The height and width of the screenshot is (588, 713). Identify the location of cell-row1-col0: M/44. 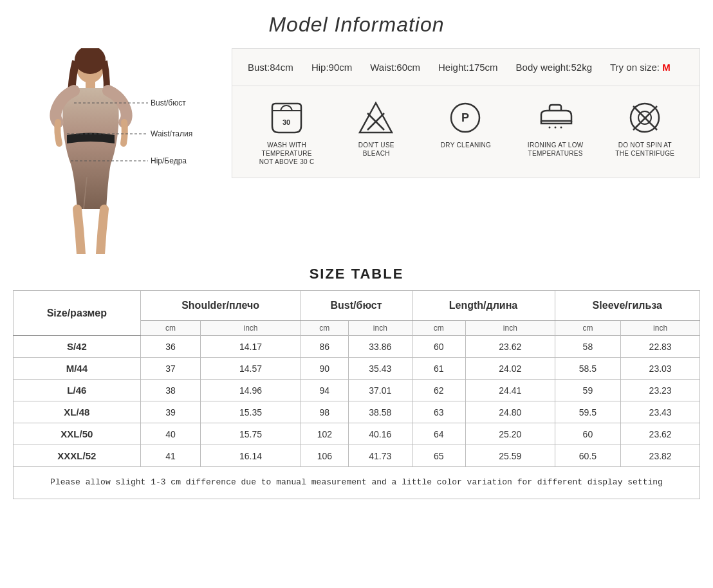
(77, 369).